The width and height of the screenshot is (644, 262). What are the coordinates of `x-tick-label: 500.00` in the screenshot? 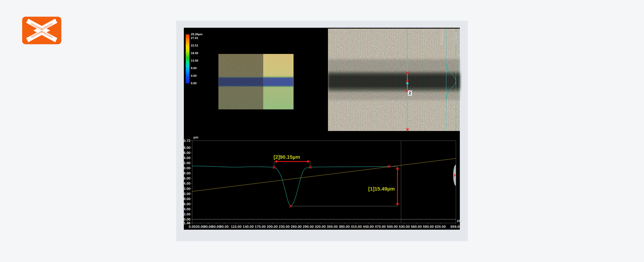 It's located at (392, 227).